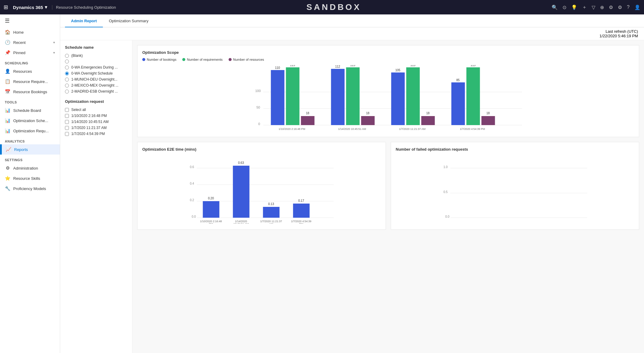 The height and width of the screenshot is (353, 644). Describe the element at coordinates (388, 52) in the screenshot. I see `scope-chart-title: Optimization Scope` at that location.